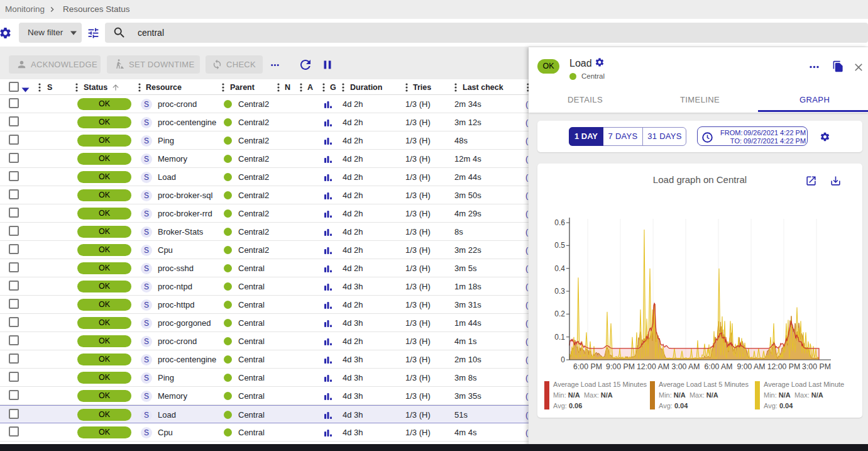  What do you see at coordinates (685, 367) in the screenshot?
I see `svg-text: 3:00 AM` at bounding box center [685, 367].